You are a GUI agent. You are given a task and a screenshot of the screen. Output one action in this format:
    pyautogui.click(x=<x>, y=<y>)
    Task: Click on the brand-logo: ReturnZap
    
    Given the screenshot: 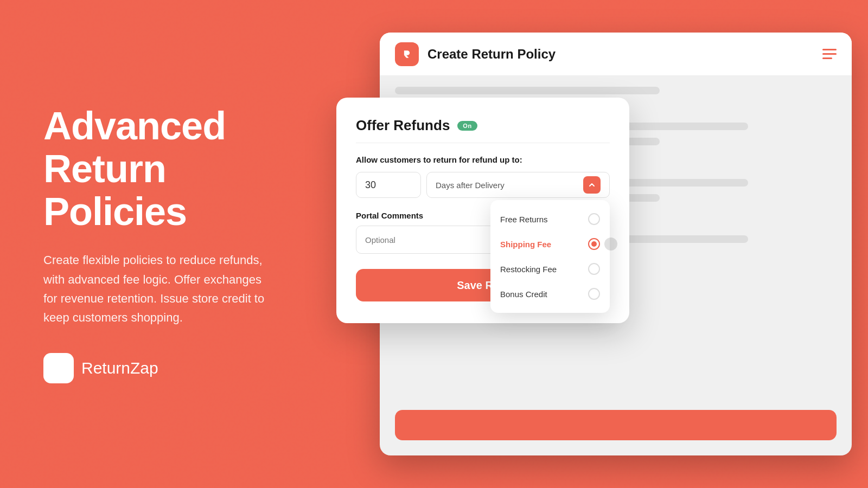 What is the action you would take?
    pyautogui.click(x=157, y=368)
    